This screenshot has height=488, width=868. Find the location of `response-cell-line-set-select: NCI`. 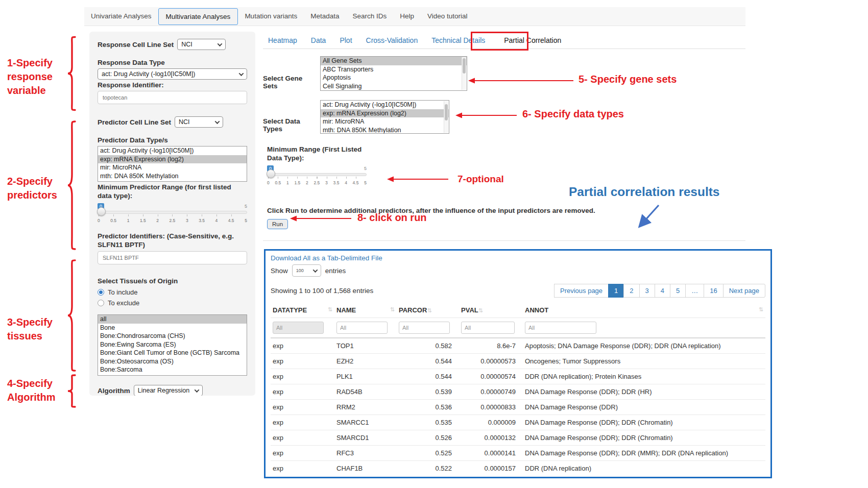

response-cell-line-set-select: NCI is located at coordinates (201, 44).